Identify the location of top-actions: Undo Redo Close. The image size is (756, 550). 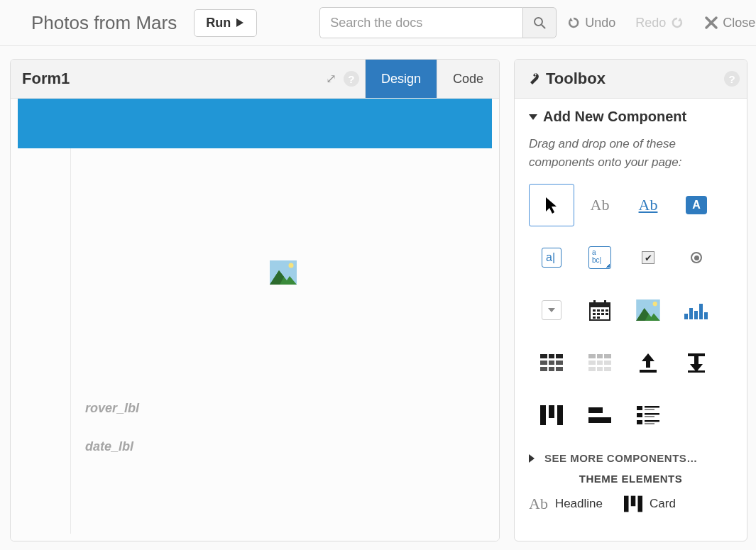
(661, 23).